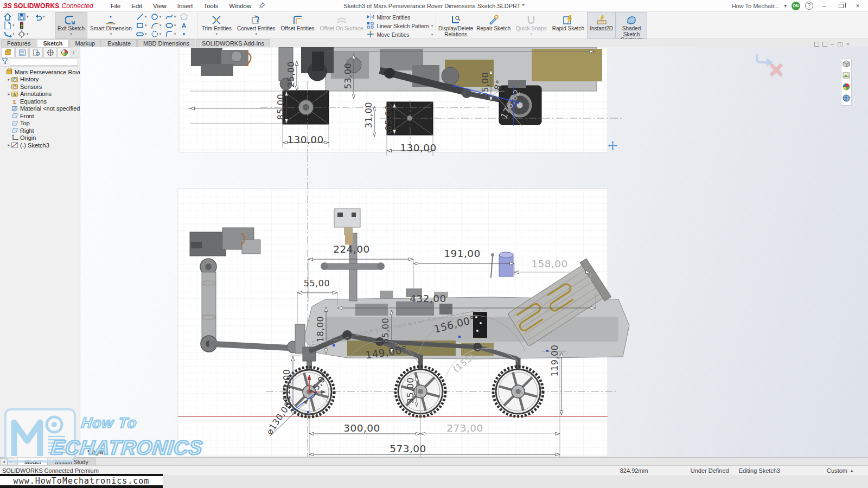 The image size is (868, 488). What do you see at coordinates (8, 52) in the screenshot?
I see `feature-manager-tab` at bounding box center [8, 52].